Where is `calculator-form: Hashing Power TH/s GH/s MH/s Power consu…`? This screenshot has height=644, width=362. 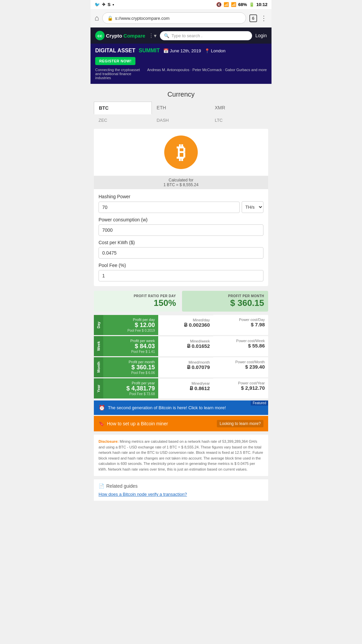
calculator-form: Hashing Power TH/s GH/s MH/s Power consu… is located at coordinates (181, 237).